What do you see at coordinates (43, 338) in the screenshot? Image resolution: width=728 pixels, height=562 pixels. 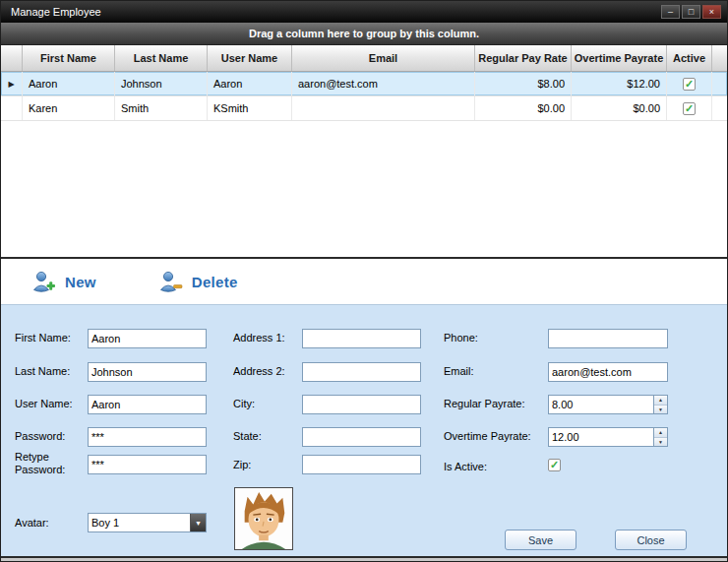 I see `first-name-label: First Name:` at bounding box center [43, 338].